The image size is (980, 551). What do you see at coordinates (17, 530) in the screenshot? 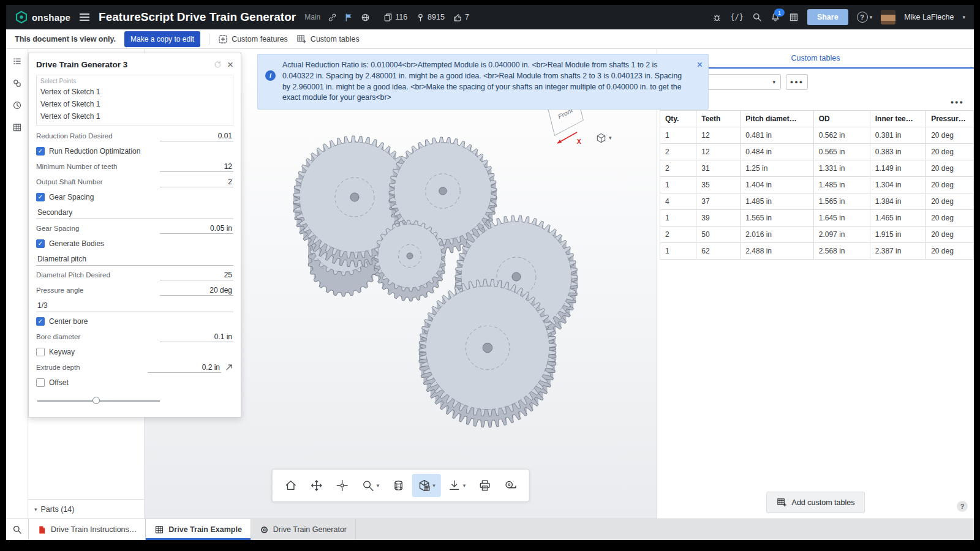
I see `search-tabs-icon` at bounding box center [17, 530].